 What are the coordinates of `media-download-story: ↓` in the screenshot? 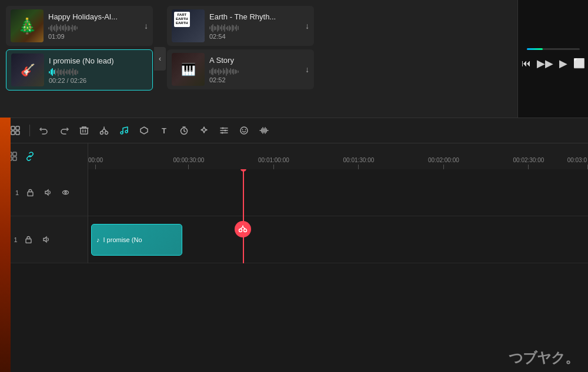 It's located at (307, 69).